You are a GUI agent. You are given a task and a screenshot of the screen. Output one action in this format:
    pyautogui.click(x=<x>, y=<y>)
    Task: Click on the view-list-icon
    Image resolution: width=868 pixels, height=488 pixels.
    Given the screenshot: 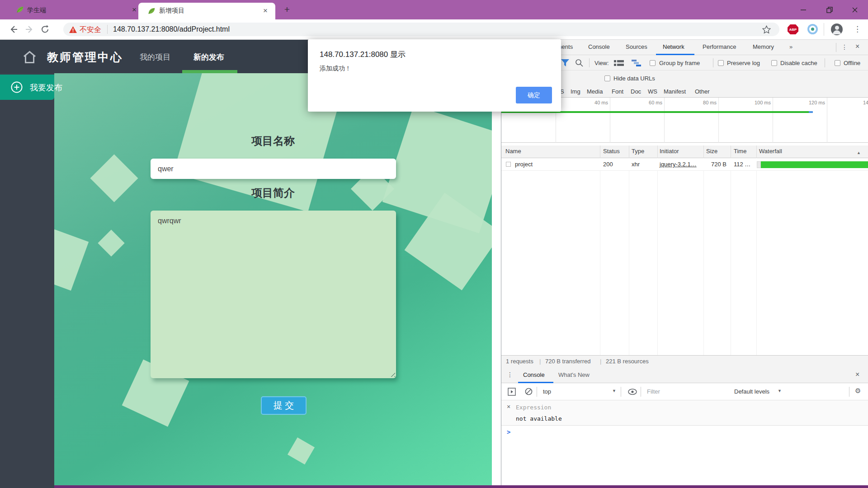 What is the action you would take?
    pyautogui.click(x=619, y=63)
    